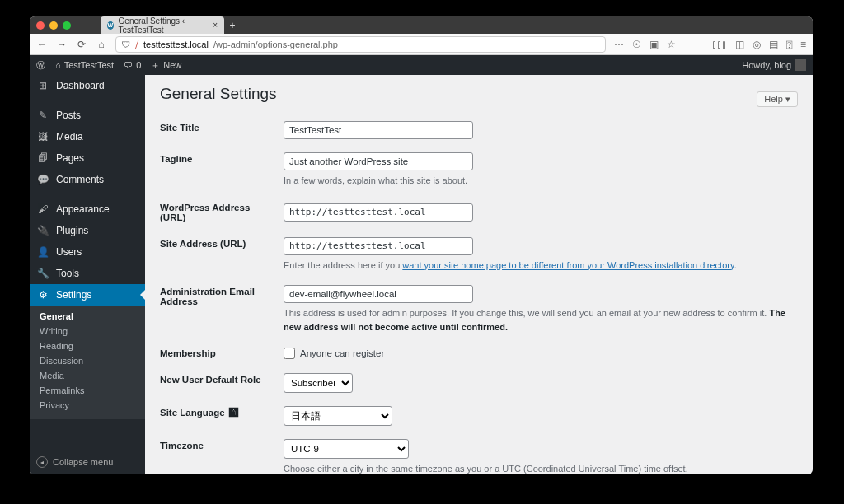 This screenshot has width=844, height=504. What do you see at coordinates (222, 130) in the screenshot?
I see `site-title-label: Site Title` at bounding box center [222, 130].